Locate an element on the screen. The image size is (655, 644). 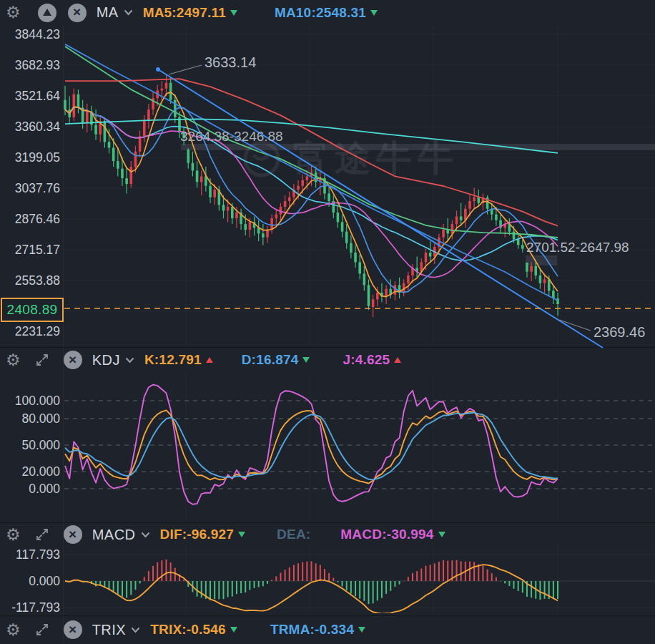
macd-macd-value: MACD:-30.994 is located at coordinates (387, 535).